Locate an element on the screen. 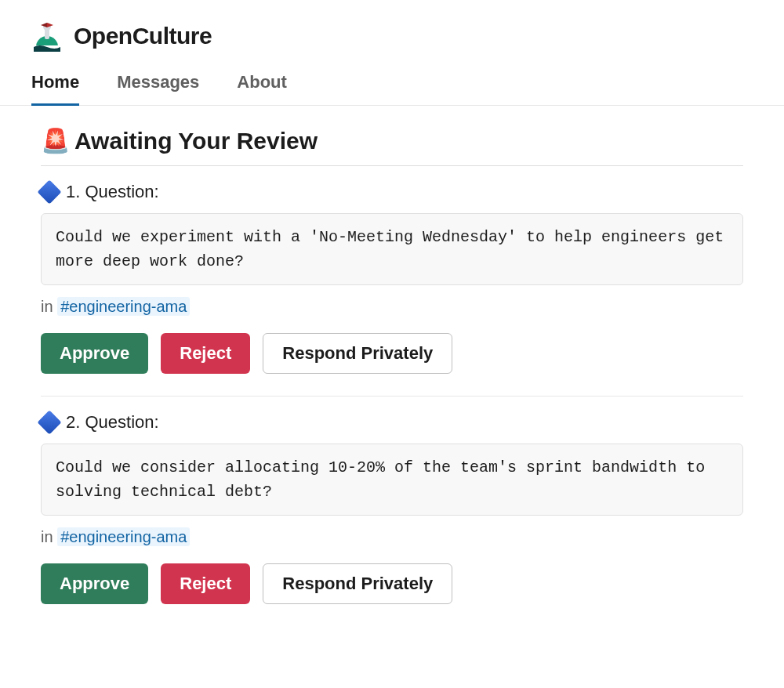  item-index: 1 is located at coordinates (71, 191).